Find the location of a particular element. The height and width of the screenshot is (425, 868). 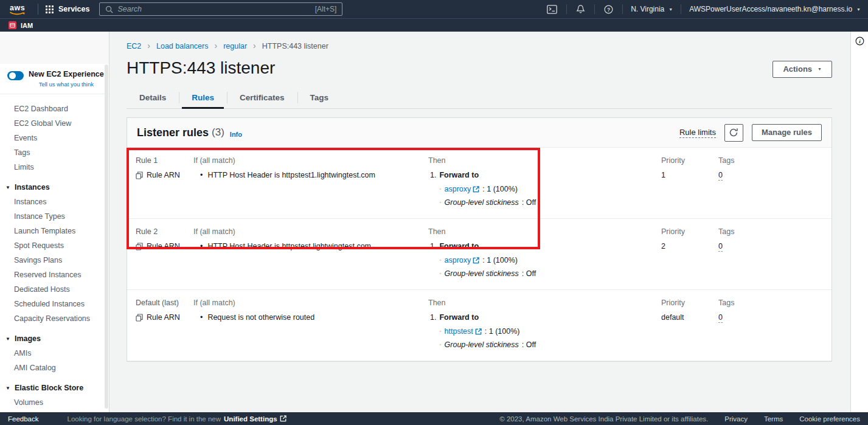

tab-details: Details is located at coordinates (153, 99).